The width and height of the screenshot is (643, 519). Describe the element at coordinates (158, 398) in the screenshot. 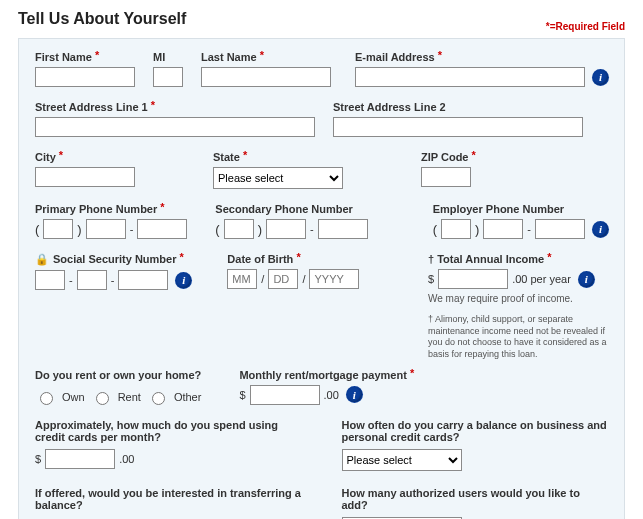

I see `radio-other` at that location.